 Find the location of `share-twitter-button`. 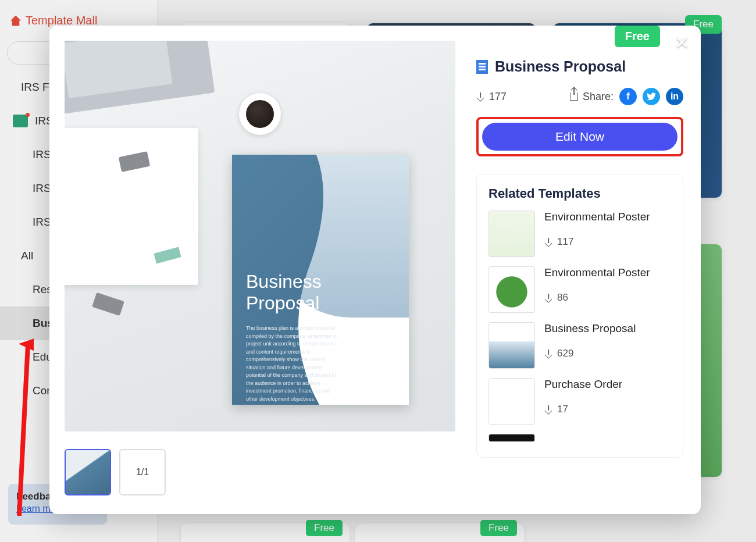

share-twitter-button is located at coordinates (651, 97).